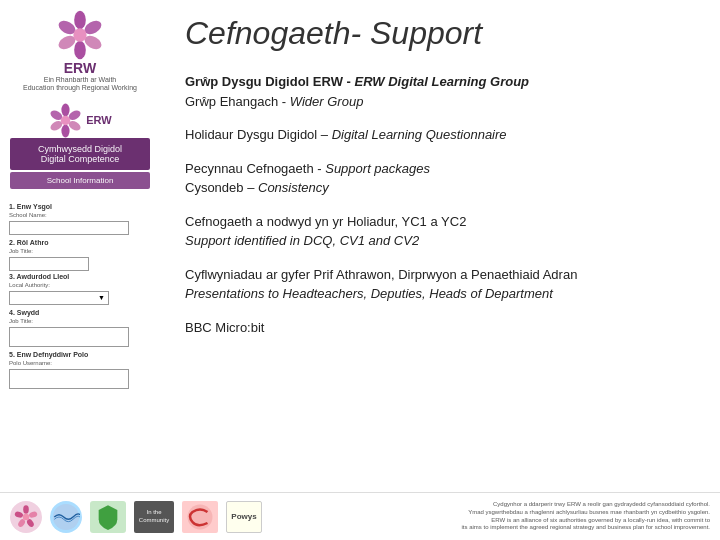 The height and width of the screenshot is (540, 720). What do you see at coordinates (66, 120) in the screenshot?
I see `erw-flower-small-icon` at bounding box center [66, 120].